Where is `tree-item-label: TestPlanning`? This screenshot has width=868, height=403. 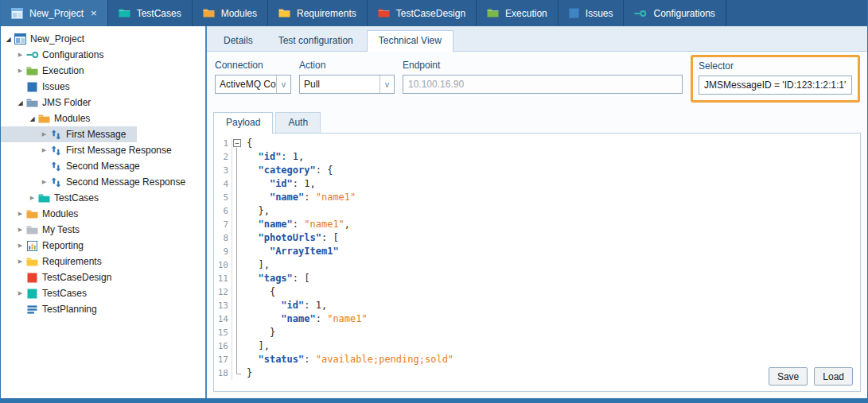 tree-item-label: TestPlanning is located at coordinates (70, 309).